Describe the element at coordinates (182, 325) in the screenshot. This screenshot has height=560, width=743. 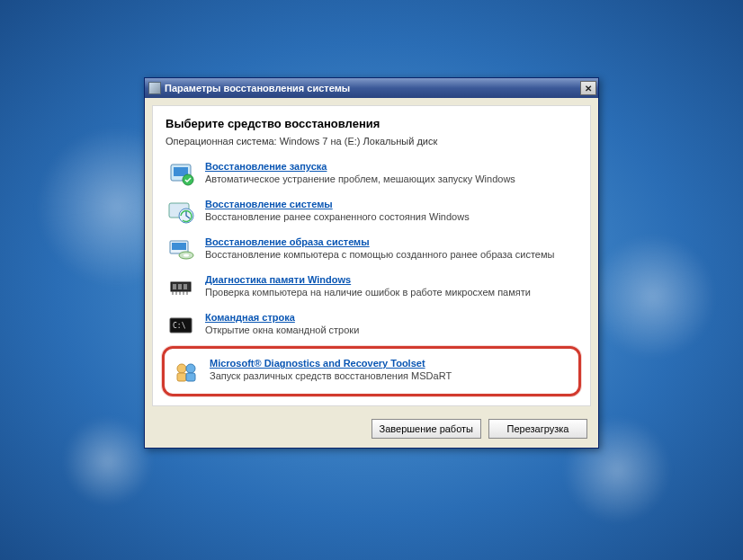
I see `command-prompt-icon: C:\` at that location.